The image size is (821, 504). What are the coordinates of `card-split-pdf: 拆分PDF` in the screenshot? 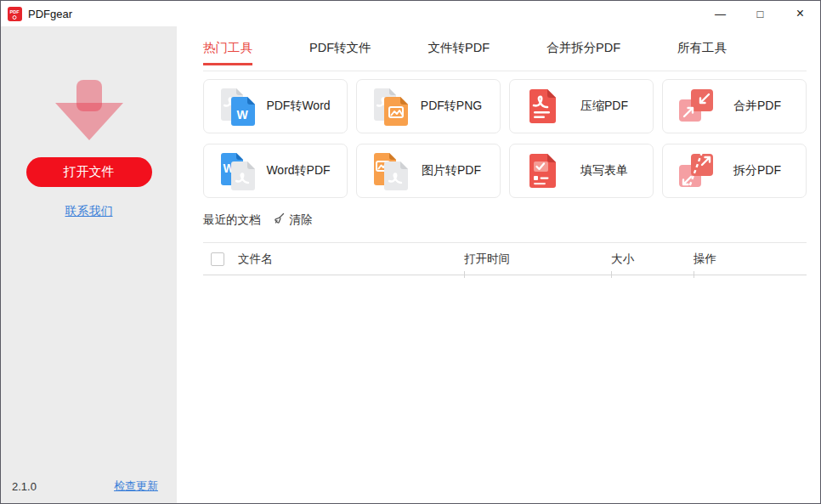 It's located at (734, 171).